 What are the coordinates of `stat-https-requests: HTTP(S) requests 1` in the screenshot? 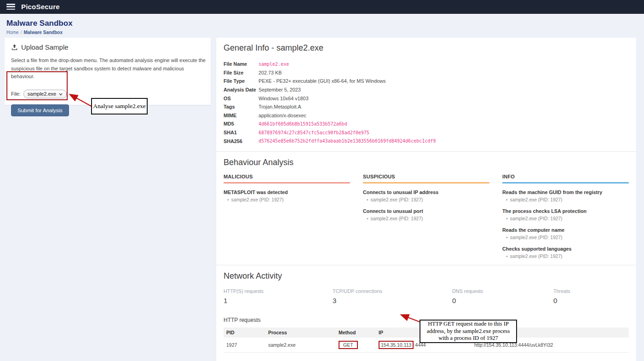 It's located at (278, 296).